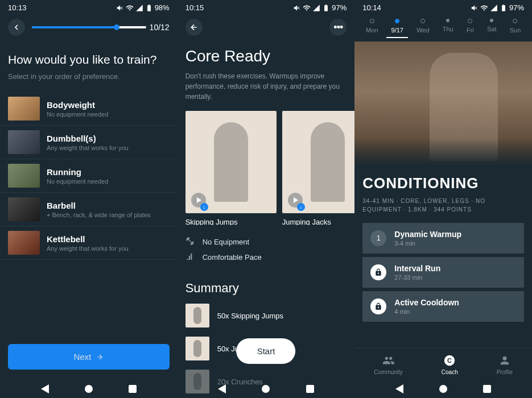 This screenshot has width=532, height=398. What do you see at coordinates (266, 316) in the screenshot?
I see `summary-item: 50x Skipping Jumps` at bounding box center [266, 316].